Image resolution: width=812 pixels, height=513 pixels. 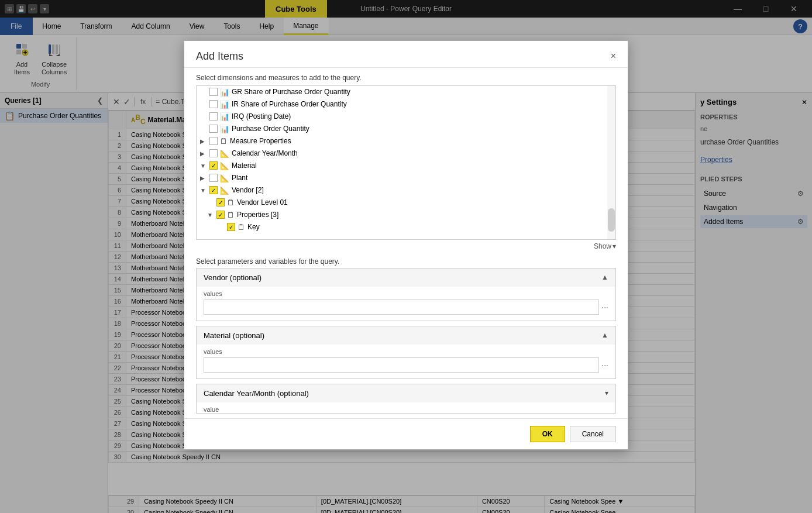 I want to click on cancel-button: Cancel, so click(x=593, y=434).